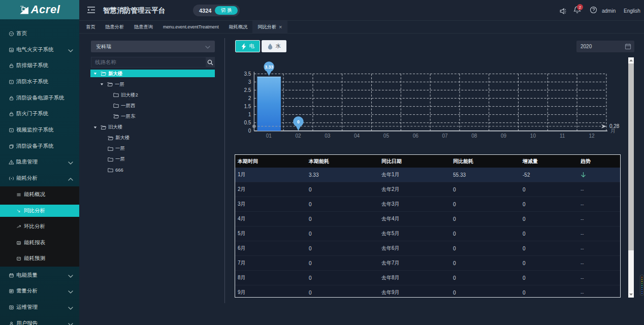 This screenshot has height=325, width=644. I want to click on svg-text: 06, so click(416, 136).